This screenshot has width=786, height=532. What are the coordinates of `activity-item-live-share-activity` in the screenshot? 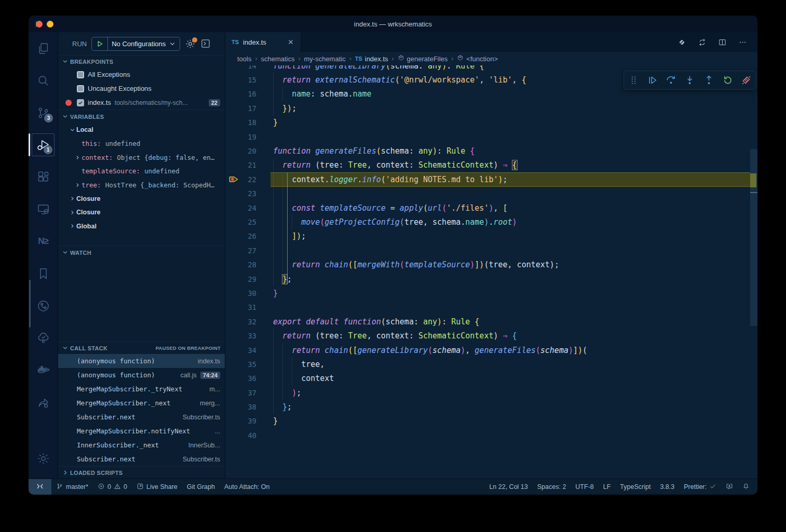 It's located at (43, 402).